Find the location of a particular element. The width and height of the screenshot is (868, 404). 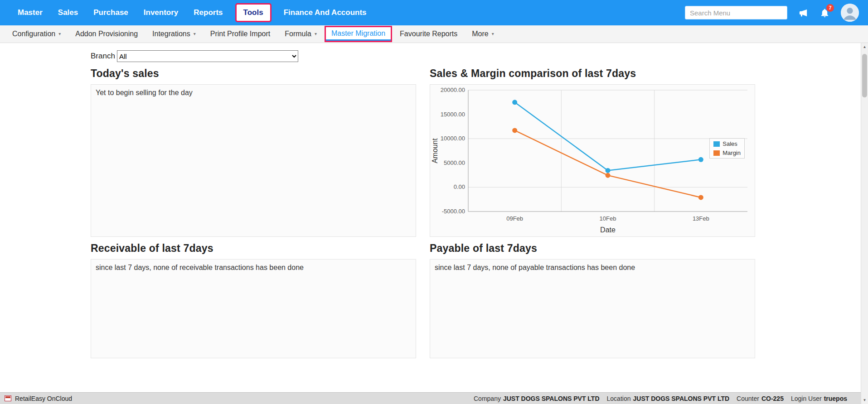

sales-margin-line-chart: 20000.0015000.0010000.005000.000.00-5000… is located at coordinates (592, 160).